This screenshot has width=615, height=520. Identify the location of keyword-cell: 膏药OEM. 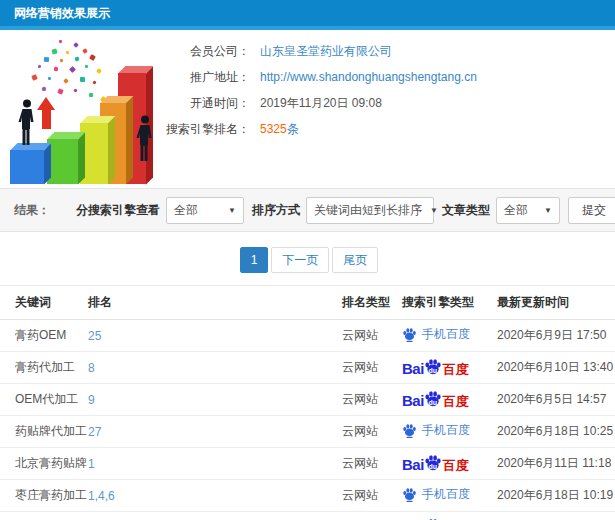
(44, 336).